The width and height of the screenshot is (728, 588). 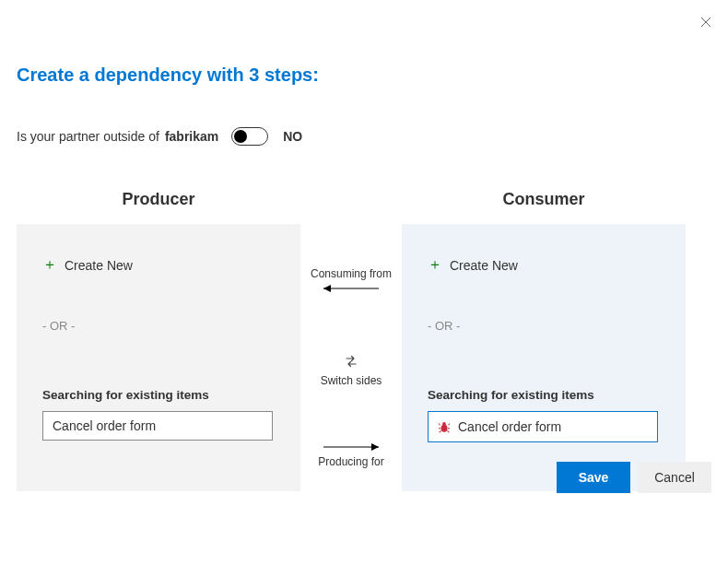 I want to click on middle-column: Consuming from Switch sides Producing fo…, so click(x=351, y=341).